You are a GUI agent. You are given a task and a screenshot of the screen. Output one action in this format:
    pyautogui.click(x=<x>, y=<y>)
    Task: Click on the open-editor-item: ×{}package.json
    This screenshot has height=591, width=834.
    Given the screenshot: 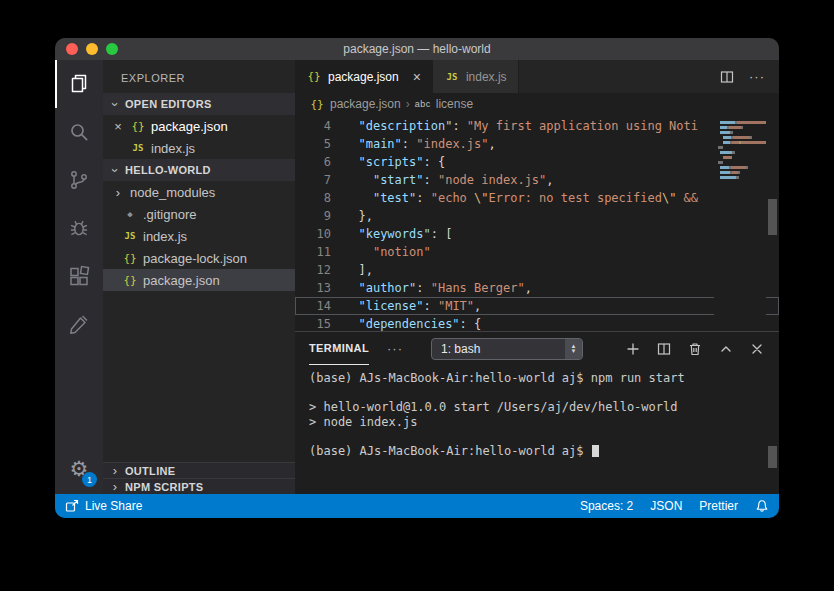 What is the action you would take?
    pyautogui.click(x=199, y=126)
    